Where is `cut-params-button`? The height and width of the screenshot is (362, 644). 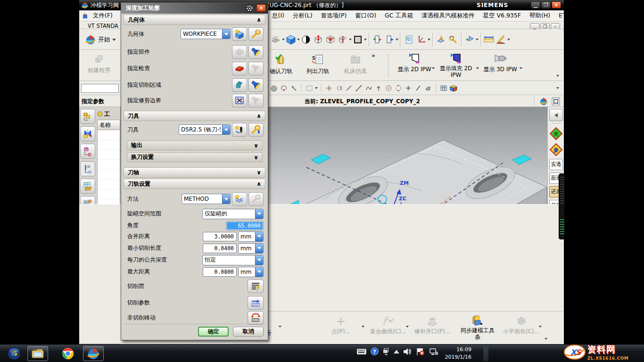 cut-params-button is located at coordinates (256, 303).